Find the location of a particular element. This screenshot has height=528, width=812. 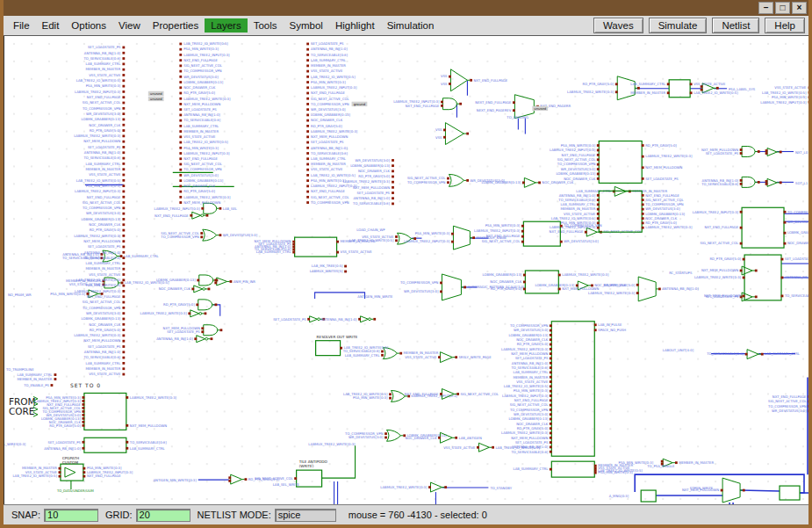

net-label: SOT_L1 is located at coordinates (802, 183).